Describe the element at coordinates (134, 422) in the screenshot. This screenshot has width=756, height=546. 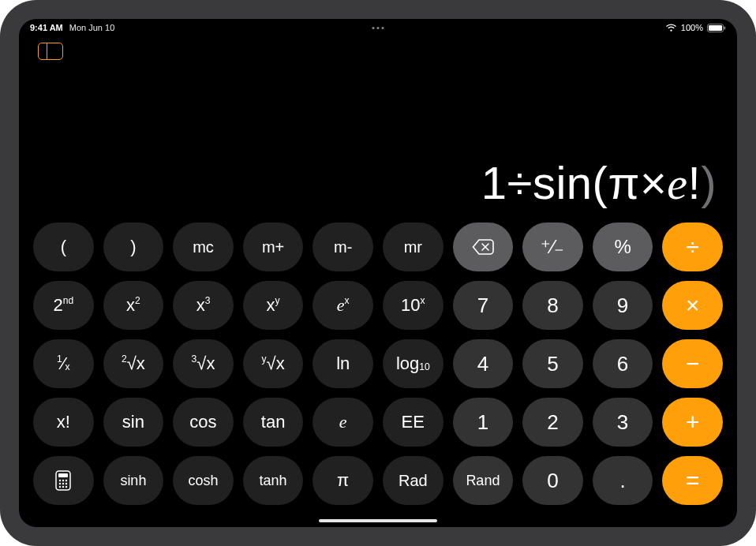
I see `sin-button: sin` at that location.